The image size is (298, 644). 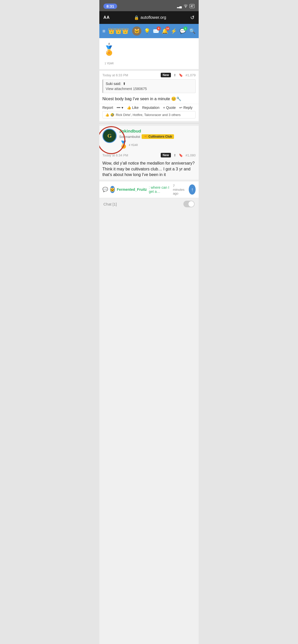 What do you see at coordinates (149, 31) in the screenshot?
I see `nav-bar: ≡ 👑 👑 👑 🐱 💡 ✉️ 5 🔔 14 ⚡ 💬 1 🔍` at bounding box center [149, 31].